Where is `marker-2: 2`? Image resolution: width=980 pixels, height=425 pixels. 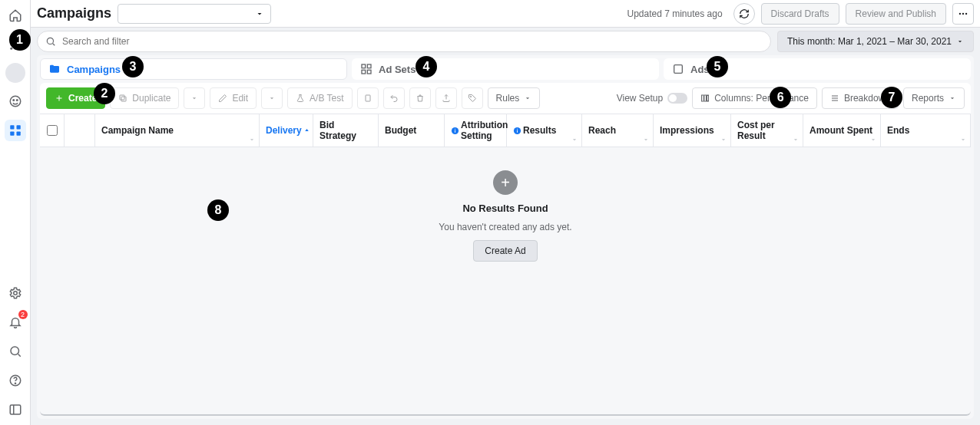 marker-2: 2 is located at coordinates (104, 94).